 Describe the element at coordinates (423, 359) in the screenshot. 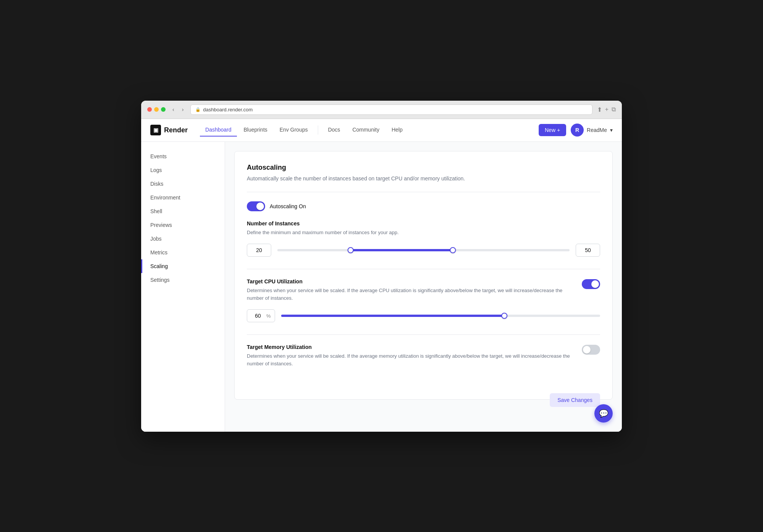

I see `memory-feature-row: Target Memory Utilization Determines whe…` at that location.